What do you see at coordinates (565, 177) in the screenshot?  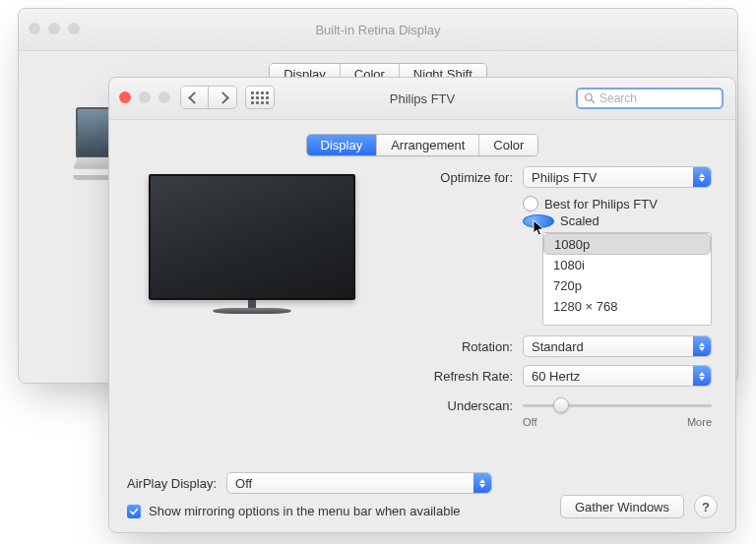 I see `optimize-row: Optimize for: Philips FTV` at bounding box center [565, 177].